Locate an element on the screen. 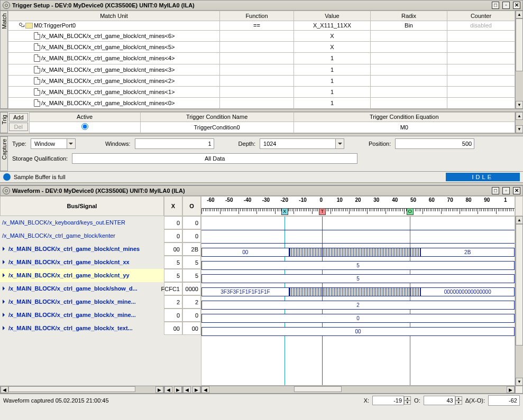 The image size is (523, 420). x-pos-spinner: ▲▼ is located at coordinates (391, 400).